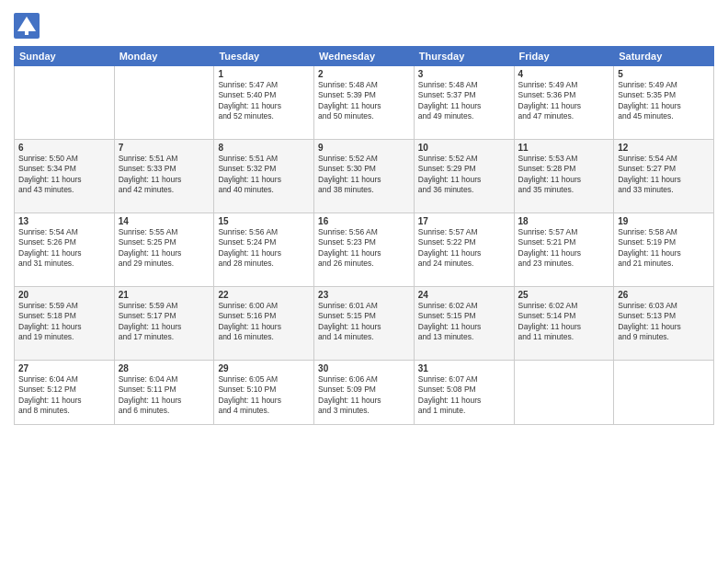 The image size is (728, 563). Describe the element at coordinates (564, 74) in the screenshot. I see `day-number: 4` at that location.